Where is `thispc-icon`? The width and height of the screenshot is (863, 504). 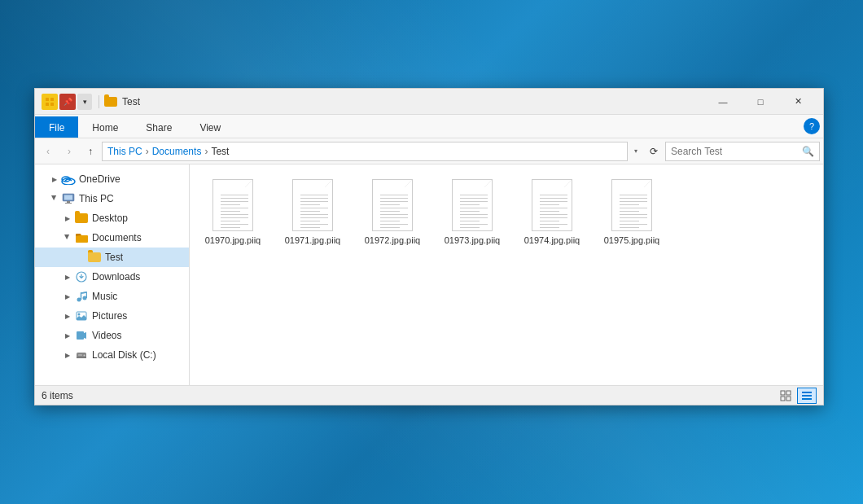 thispc-icon is located at coordinates (68, 199).